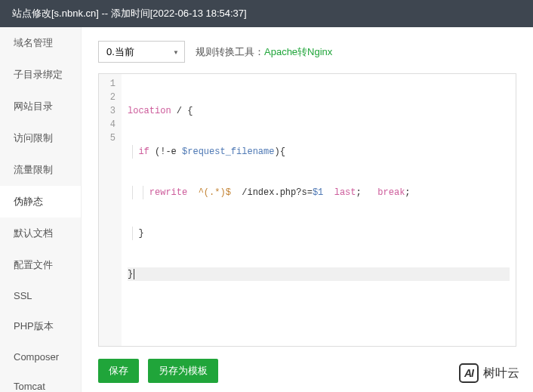  I want to click on template-select: 0.当前, so click(142, 51).